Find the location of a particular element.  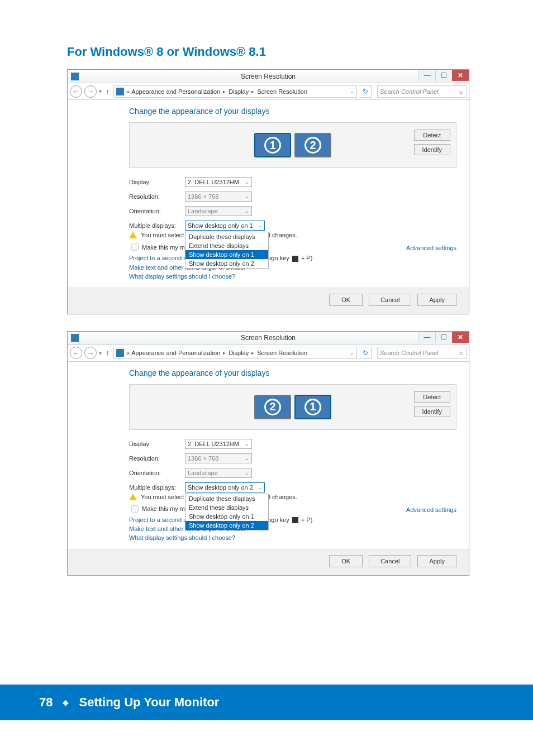

warning-icon is located at coordinates (133, 497).